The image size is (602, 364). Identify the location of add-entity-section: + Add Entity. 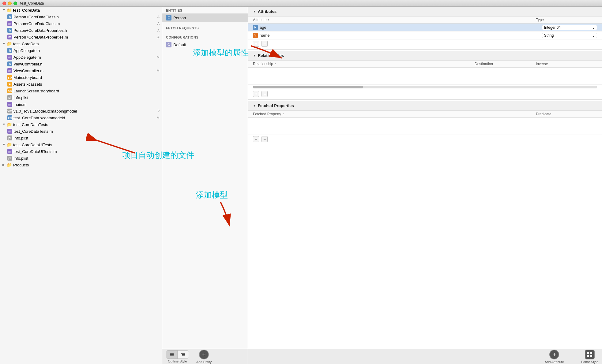
(204, 357).